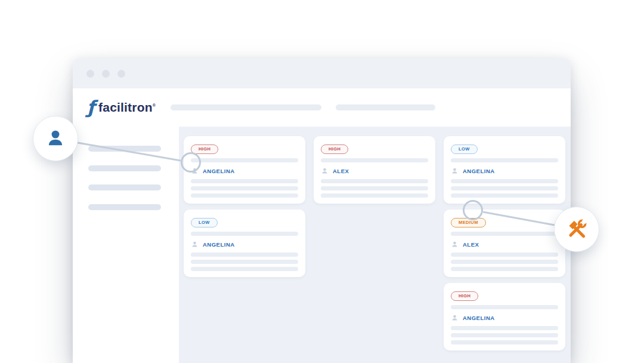 The height and width of the screenshot is (363, 644). I want to click on magnifier-ring-avatar, so click(191, 162).